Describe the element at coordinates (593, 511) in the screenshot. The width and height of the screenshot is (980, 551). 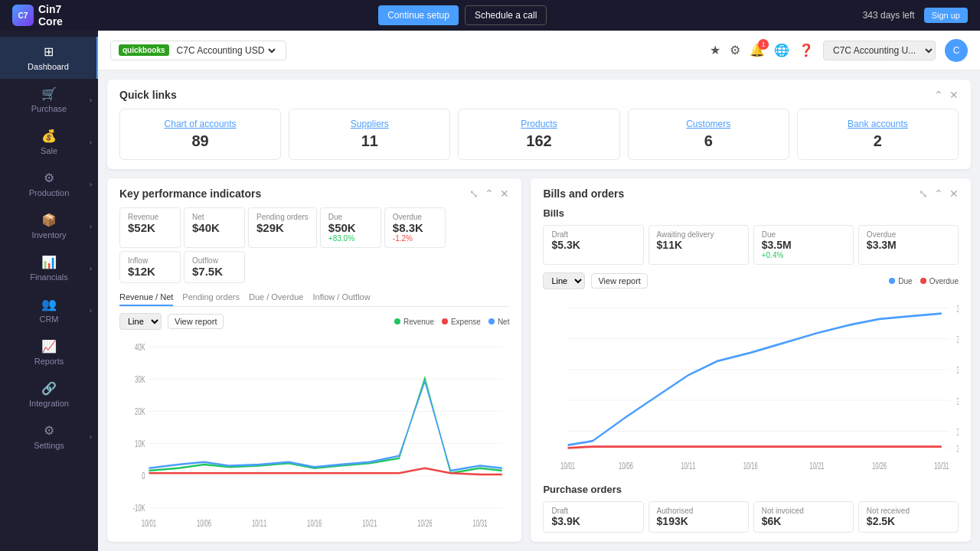
I see `pm-label: Draft` at that location.